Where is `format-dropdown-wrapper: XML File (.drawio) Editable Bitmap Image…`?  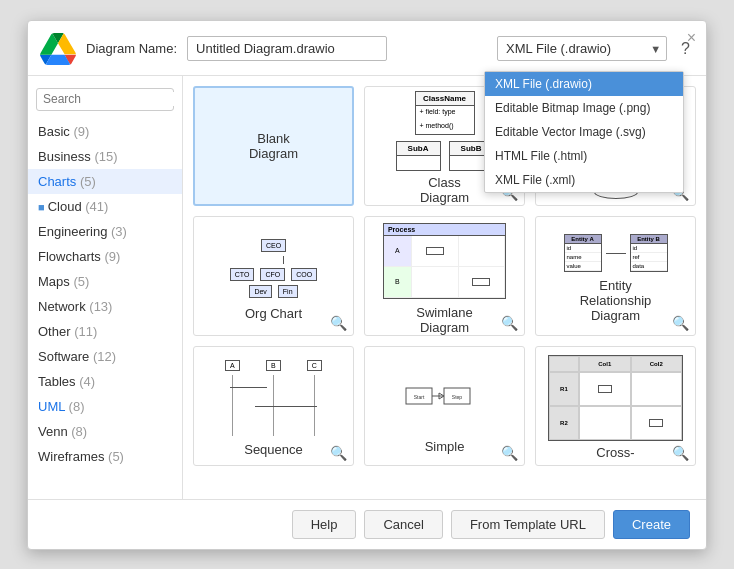 format-dropdown-wrapper: XML File (.drawio) Editable Bitmap Image… is located at coordinates (582, 48).